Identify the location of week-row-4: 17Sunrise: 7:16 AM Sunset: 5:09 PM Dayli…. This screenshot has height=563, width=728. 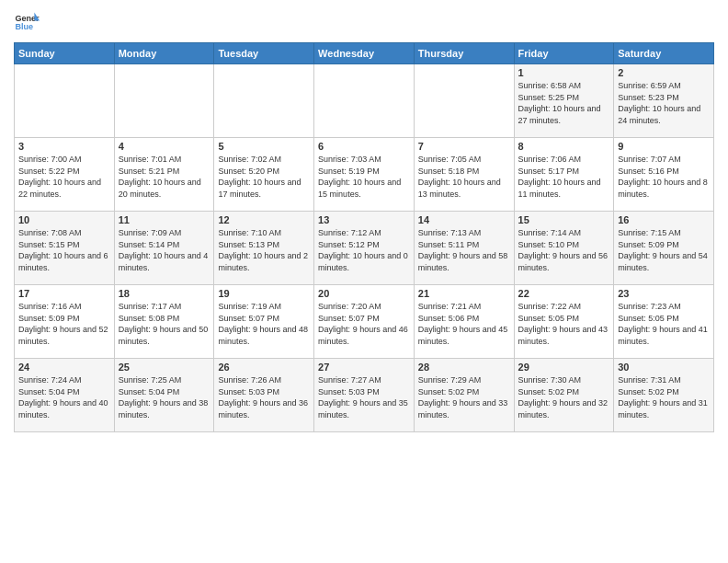
(364, 322).